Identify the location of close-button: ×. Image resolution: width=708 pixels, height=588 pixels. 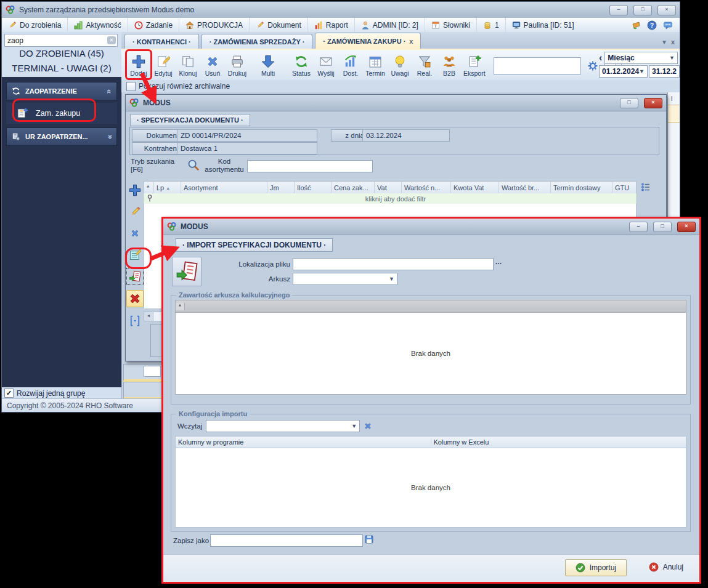
(667, 10).